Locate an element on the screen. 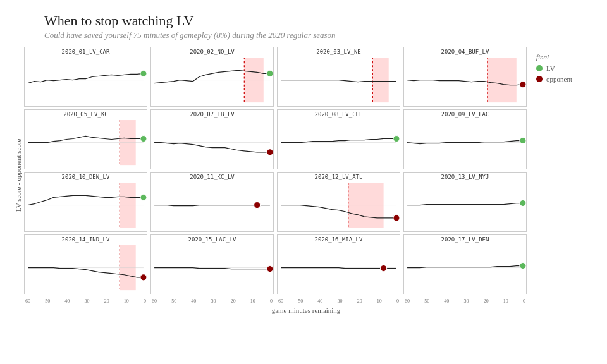 The height and width of the screenshot is (364, 607). y-axis-label: LV score - opponent score is located at coordinates (18, 176).